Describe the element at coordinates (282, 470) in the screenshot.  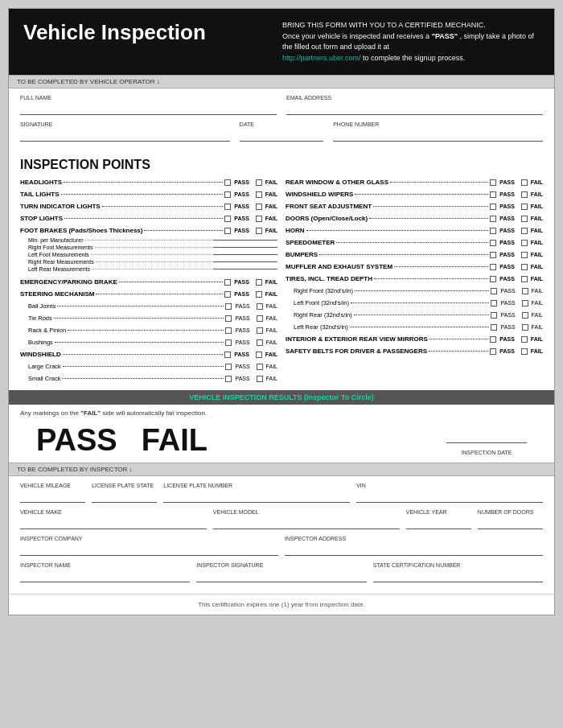
I see `inspector-bar: TO BE COMPLETED BY INSPECTOR ↓` at that location.